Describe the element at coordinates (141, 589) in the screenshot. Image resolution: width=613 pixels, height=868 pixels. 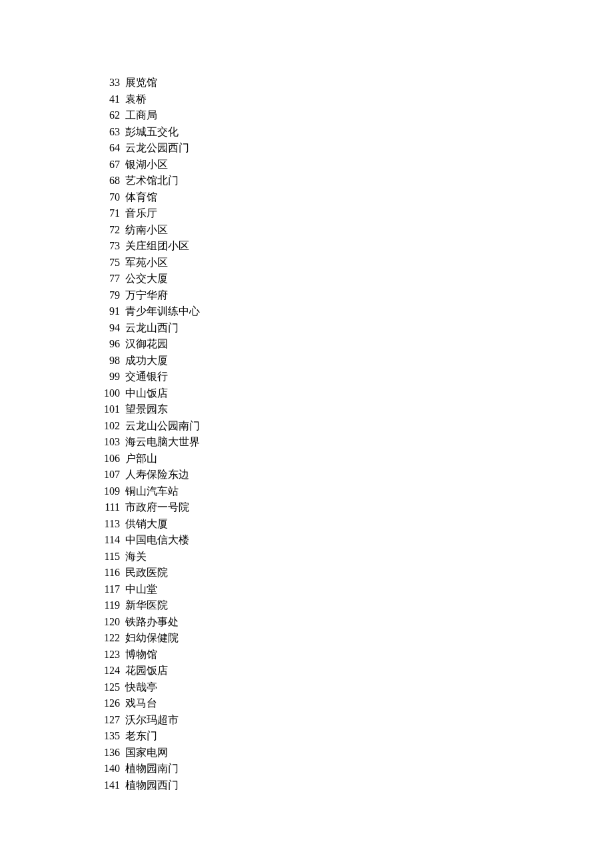
I see `list-item-label: 中山堂` at that location.